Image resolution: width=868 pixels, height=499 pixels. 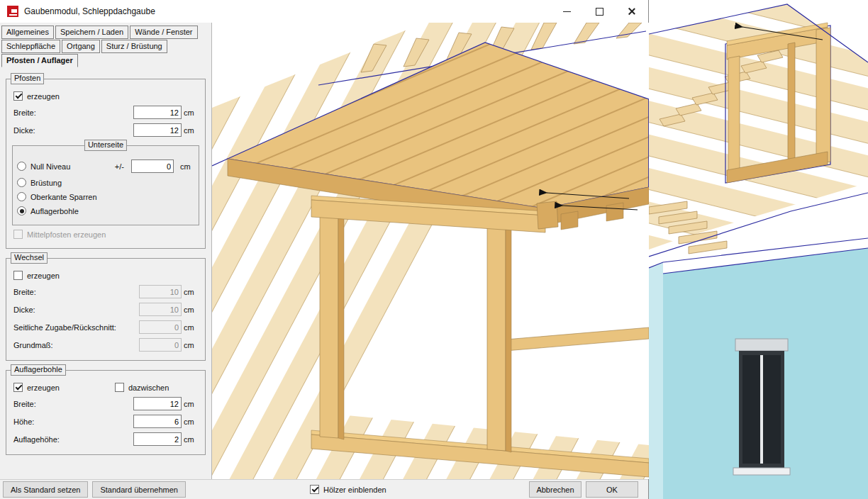 I want to click on house-wall-side, so click(x=656, y=381).